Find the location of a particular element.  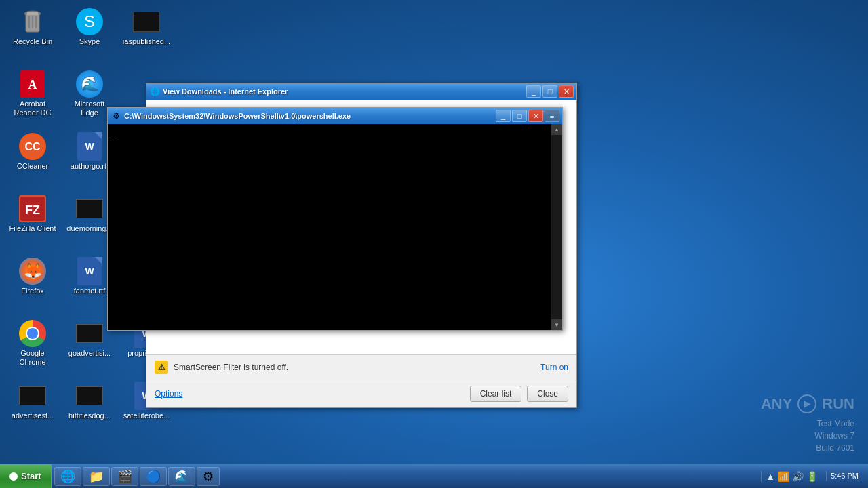

tray-network-icon: 📶 is located at coordinates (784, 476).